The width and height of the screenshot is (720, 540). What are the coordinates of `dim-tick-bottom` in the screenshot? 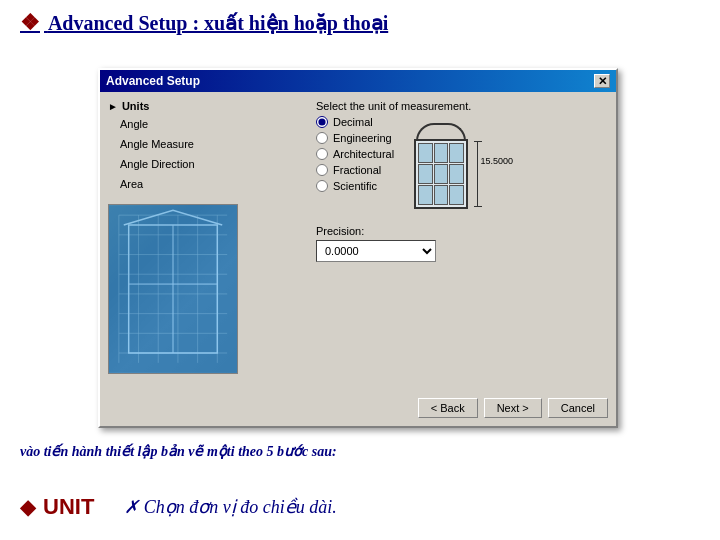 It's located at (478, 206).